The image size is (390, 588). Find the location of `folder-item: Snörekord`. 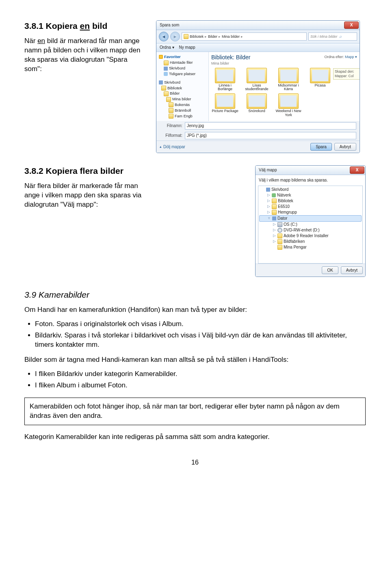

folder-item: Snörekord is located at coordinates (257, 105).